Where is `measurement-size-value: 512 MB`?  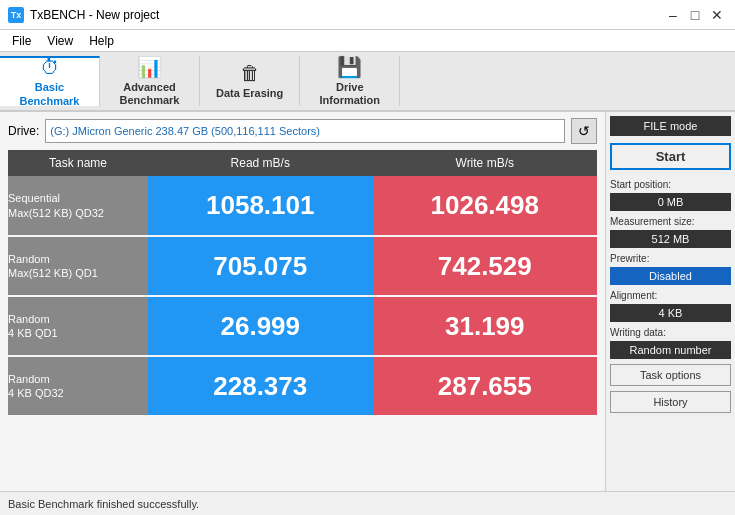 measurement-size-value: 512 MB is located at coordinates (670, 239).